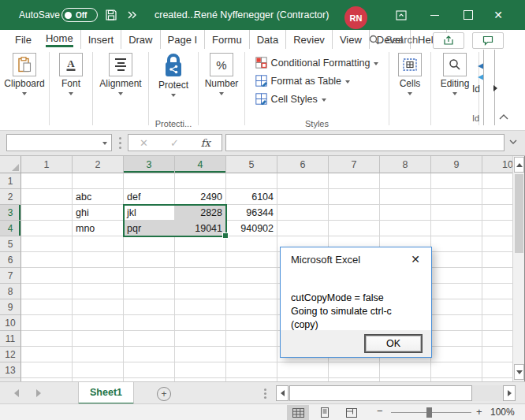  I want to click on ok-button: OK, so click(393, 344).